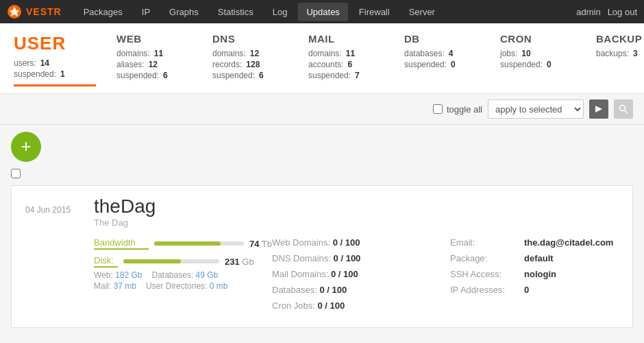  Describe the element at coordinates (322, 110) in the screenshot. I see `toolbar: toggle all apply to selected suspend uns…` at that location.